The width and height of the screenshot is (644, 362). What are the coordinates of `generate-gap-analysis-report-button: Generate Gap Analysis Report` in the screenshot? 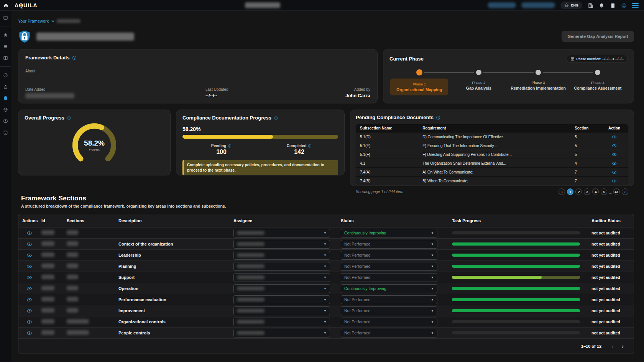 It's located at (598, 36).